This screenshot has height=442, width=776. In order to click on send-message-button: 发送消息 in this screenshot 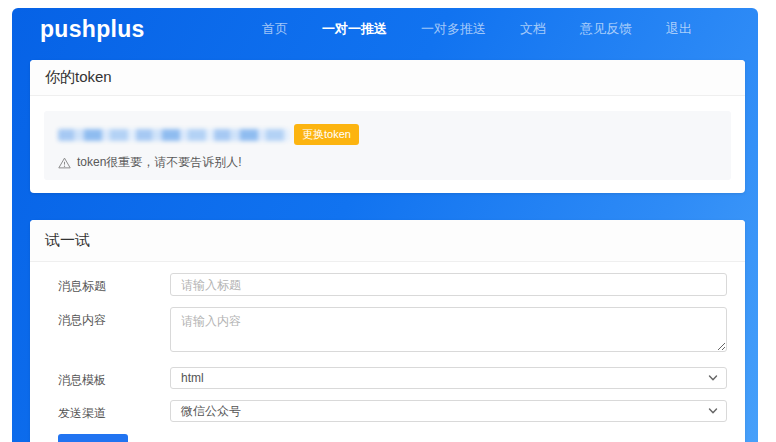, I will do `click(93, 438)`.